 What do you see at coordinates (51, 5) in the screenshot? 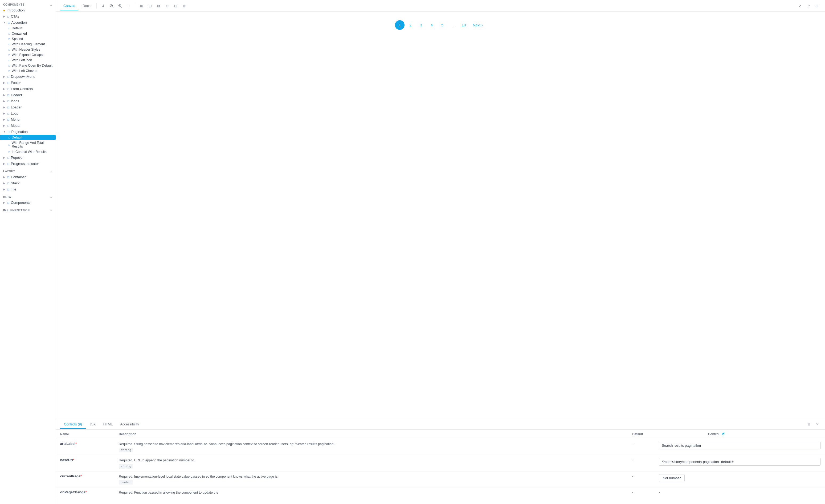
I see `sidebar-section-chevron-components: ▲` at bounding box center [51, 5].